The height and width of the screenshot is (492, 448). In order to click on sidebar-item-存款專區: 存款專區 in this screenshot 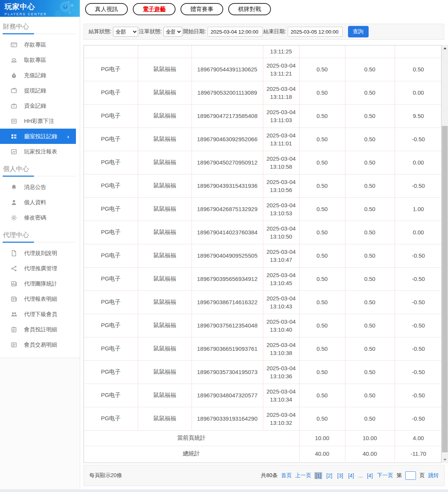, I will do `click(38, 45)`.